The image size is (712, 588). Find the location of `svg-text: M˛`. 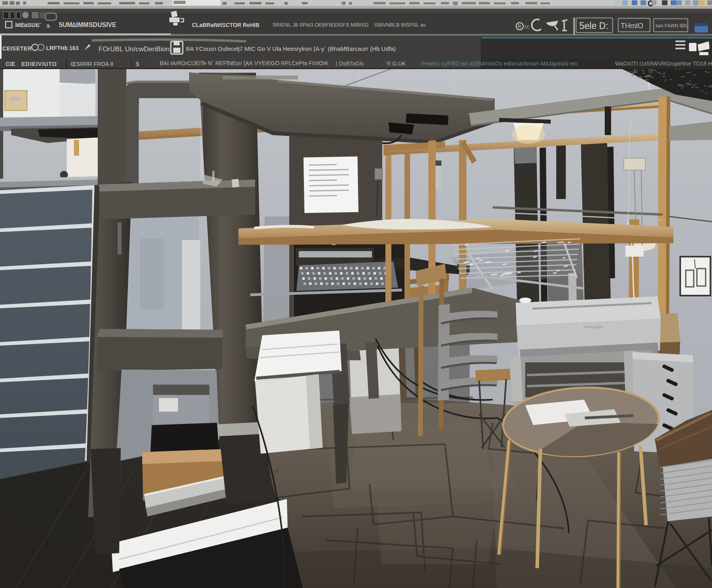

svg-text: M˛ is located at coordinates (528, 27).